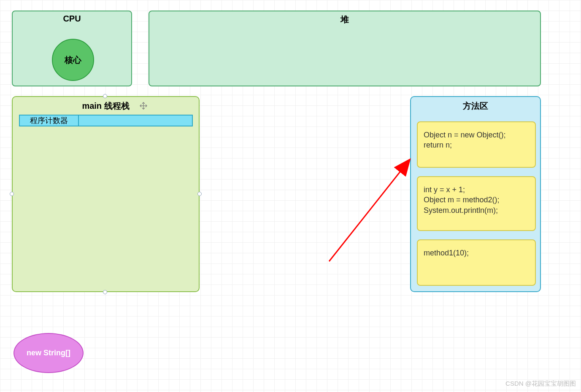 This screenshot has height=392, width=581. Describe the element at coordinates (49, 353) in the screenshot. I see `new-string-label: new String[]` at that location.